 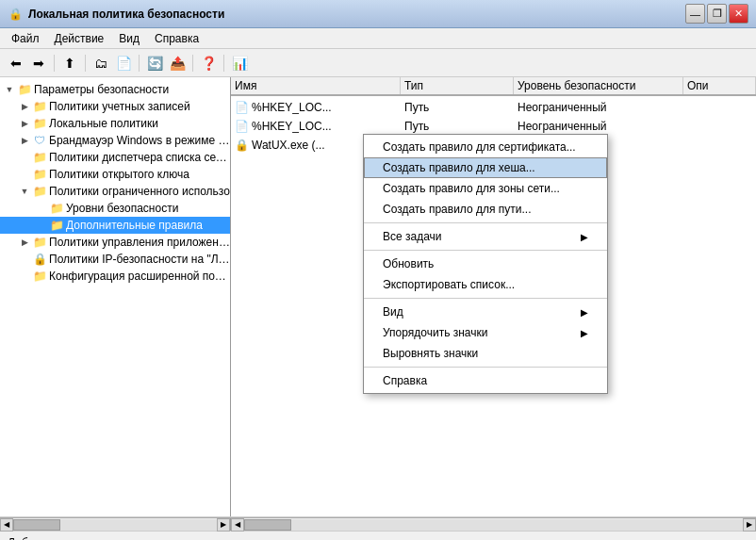 I want to click on close-button: ✕, so click(x=739, y=13).